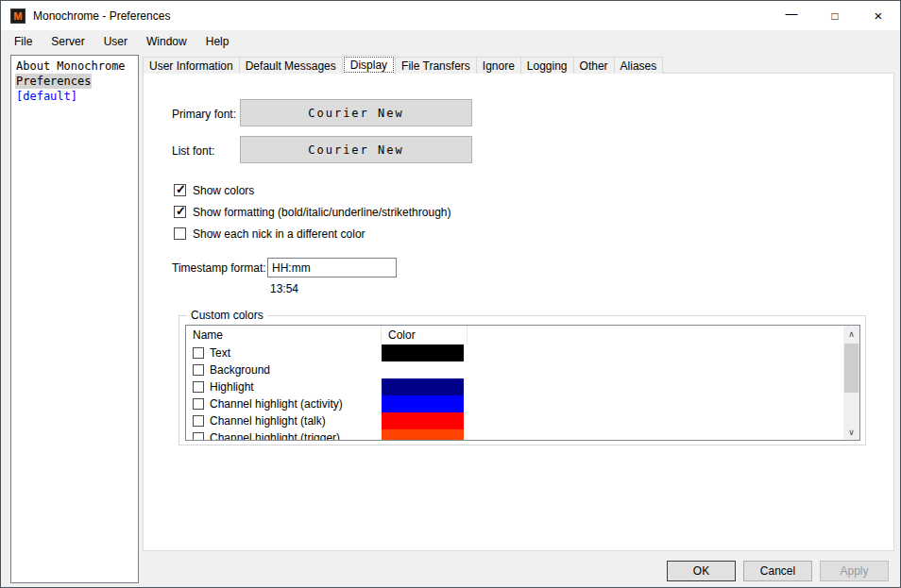 Image resolution: width=901 pixels, height=588 pixels. I want to click on show-formatting-checkbox, so click(179, 211).